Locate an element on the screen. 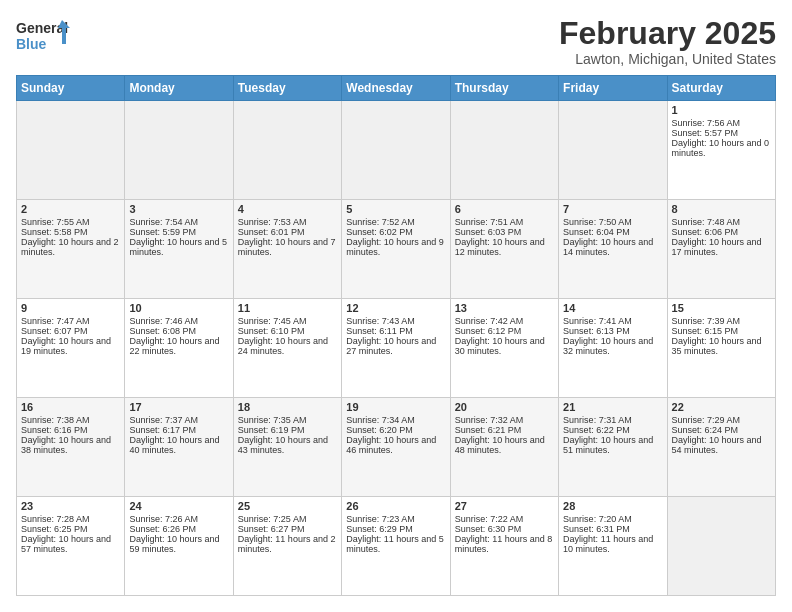 The width and height of the screenshot is (792, 612). cell-content: Sunrise: 7:28 AM is located at coordinates (70, 519).